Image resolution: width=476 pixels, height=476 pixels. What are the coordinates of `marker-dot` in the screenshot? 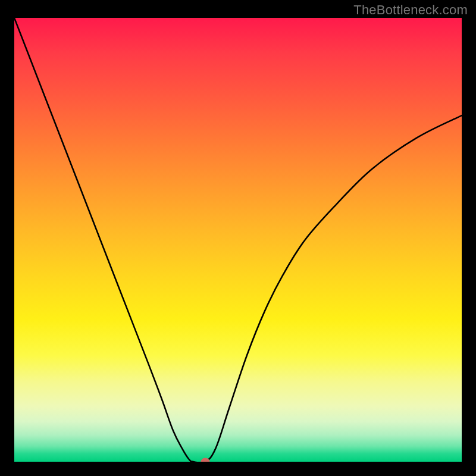 It's located at (206, 461).